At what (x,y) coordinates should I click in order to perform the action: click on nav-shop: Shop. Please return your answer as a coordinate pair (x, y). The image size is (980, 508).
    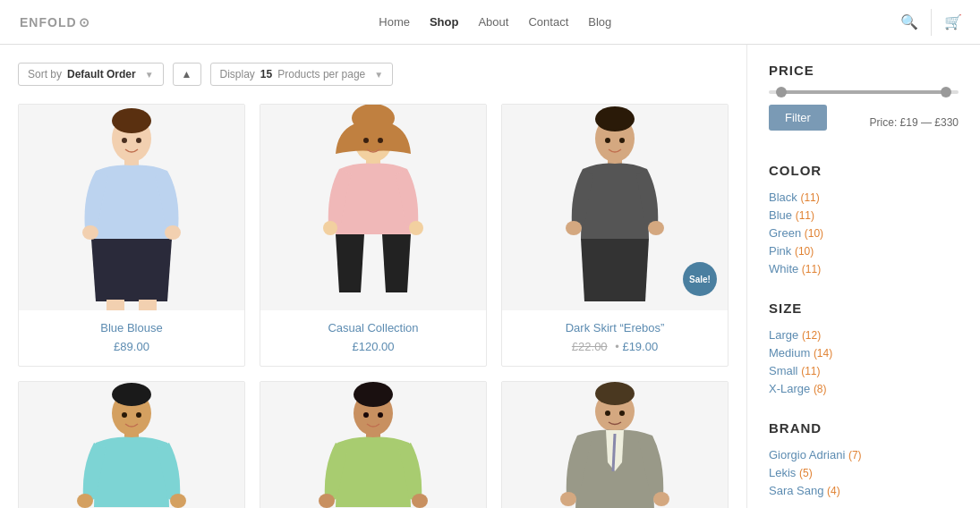
    Looking at the image, I should click on (444, 21).